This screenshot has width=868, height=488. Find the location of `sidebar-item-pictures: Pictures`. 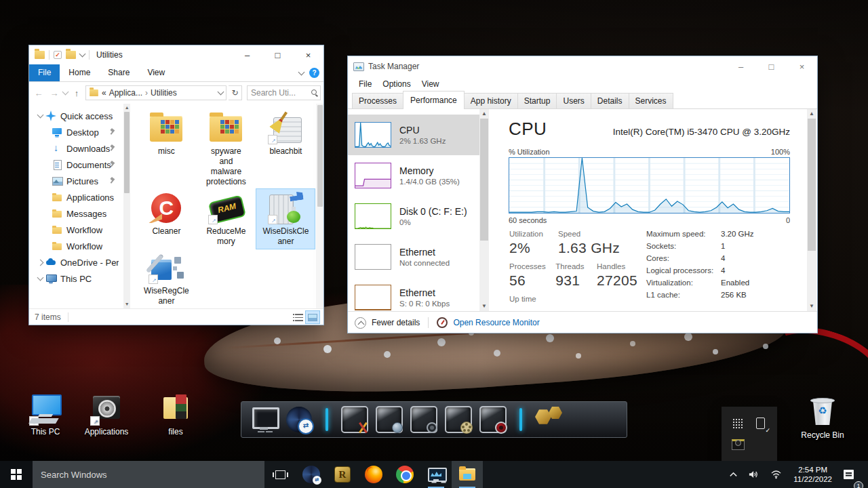

sidebar-item-pictures: Pictures is located at coordinates (76, 181).